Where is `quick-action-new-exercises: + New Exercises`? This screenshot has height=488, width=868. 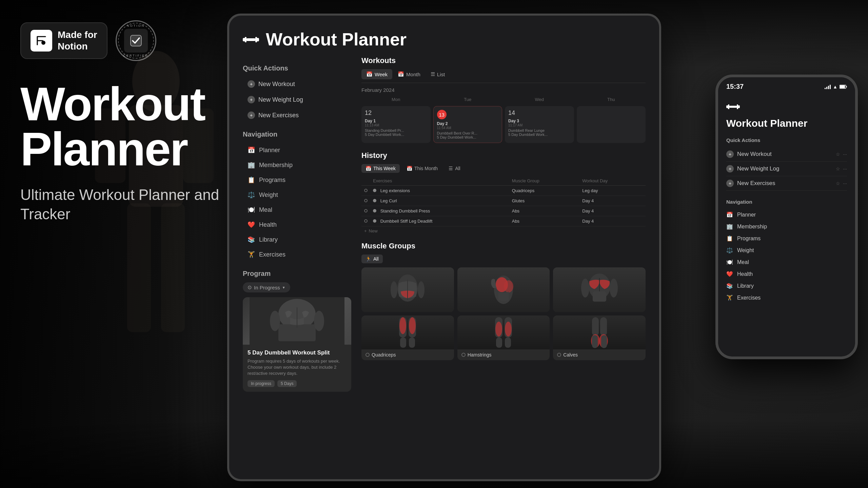
quick-action-new-exercises: + New Exercises is located at coordinates (297, 115).